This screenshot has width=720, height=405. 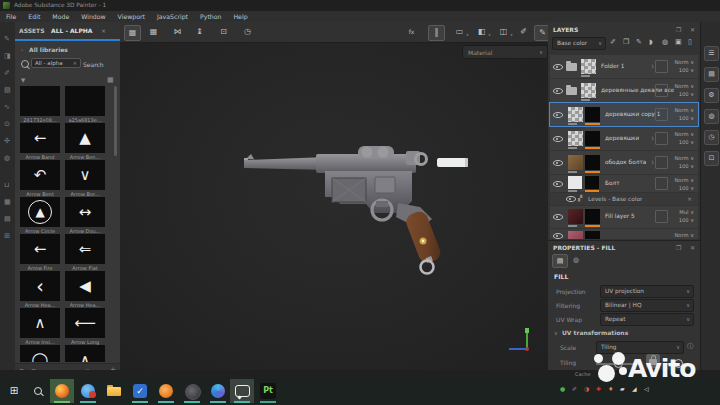 I want to click on tab-material-properties: ▤, so click(x=560, y=261).